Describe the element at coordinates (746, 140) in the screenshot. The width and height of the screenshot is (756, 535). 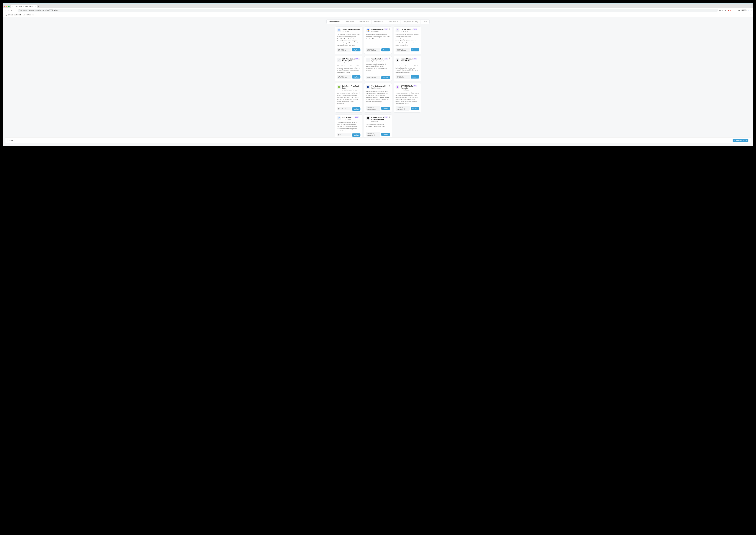
I see `chevron-right-icon: ›` at that location.